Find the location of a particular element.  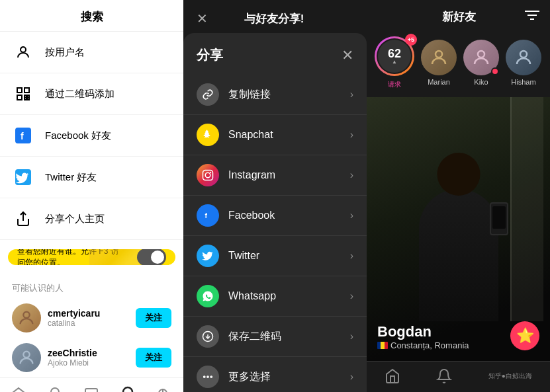

share-option-twitter: Twitter › is located at coordinates (275, 256).